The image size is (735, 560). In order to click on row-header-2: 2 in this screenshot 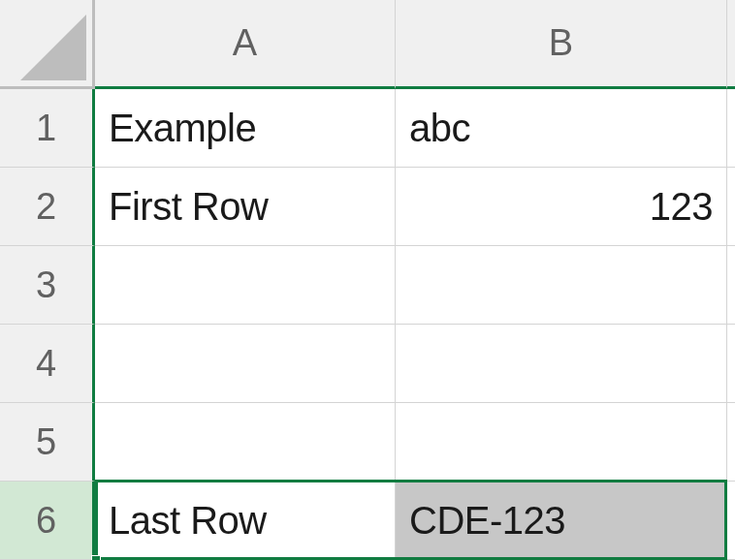, I will do `click(48, 207)`.